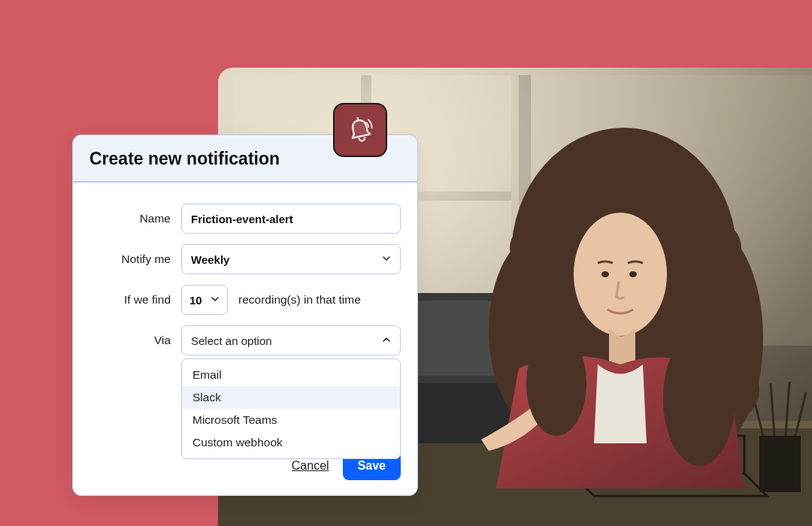  Describe the element at coordinates (360, 130) in the screenshot. I see `notification-bell-badge` at that location.